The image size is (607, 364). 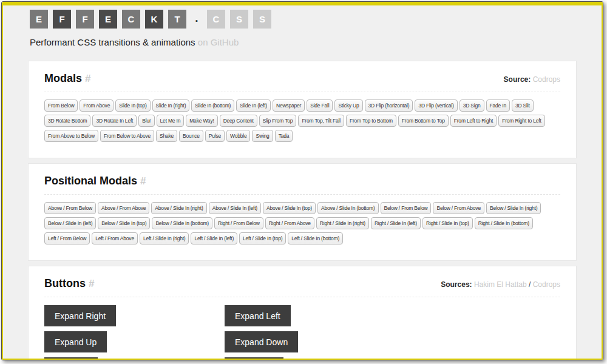 I want to click on modal-trigger-left-from-below: Left / From Below, so click(x=67, y=238).